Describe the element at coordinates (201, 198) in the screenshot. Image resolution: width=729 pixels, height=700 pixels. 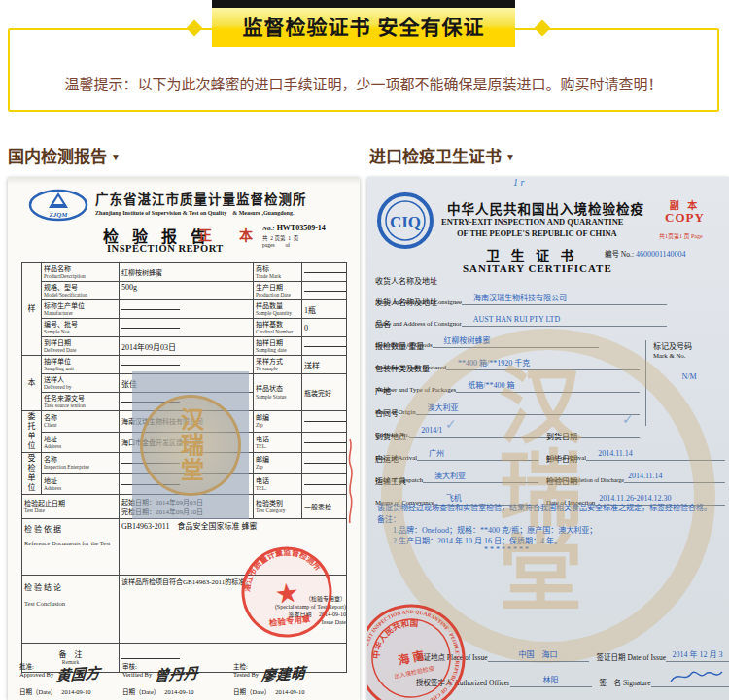
I see `report-org-name: 广东省湛江市质量计量监督检测所` at that location.